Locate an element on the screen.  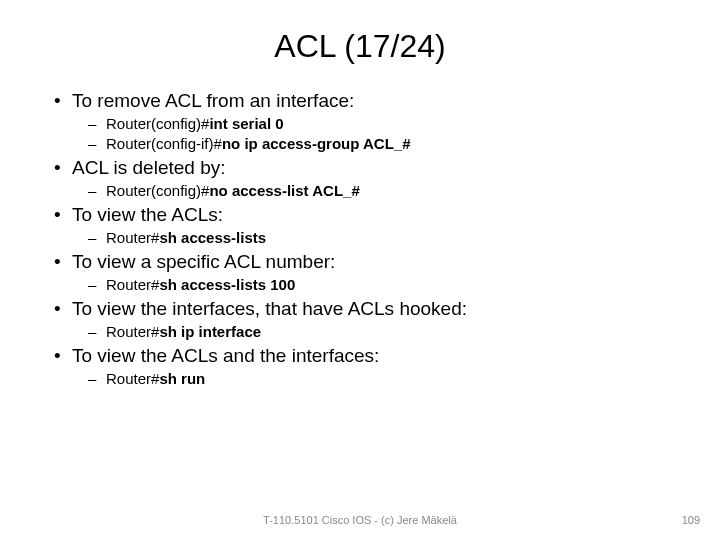
cmd-bold: sh run is located at coordinates (182, 378).